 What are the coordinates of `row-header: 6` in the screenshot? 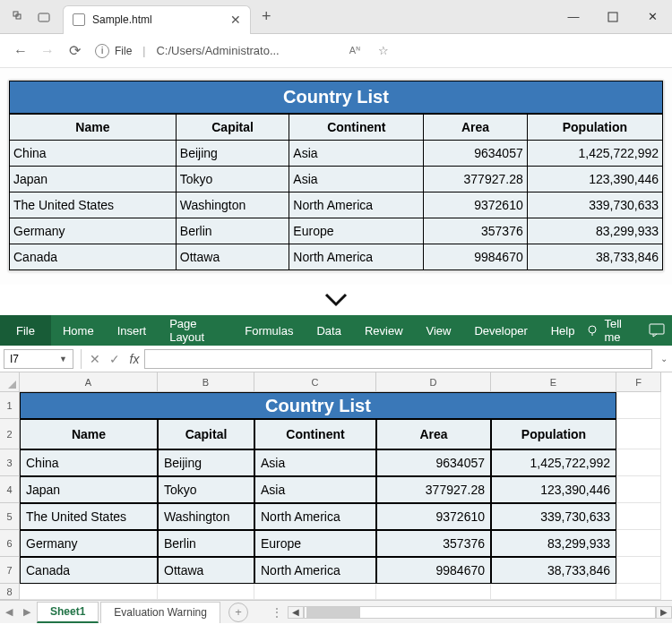 It's located at (10, 543).